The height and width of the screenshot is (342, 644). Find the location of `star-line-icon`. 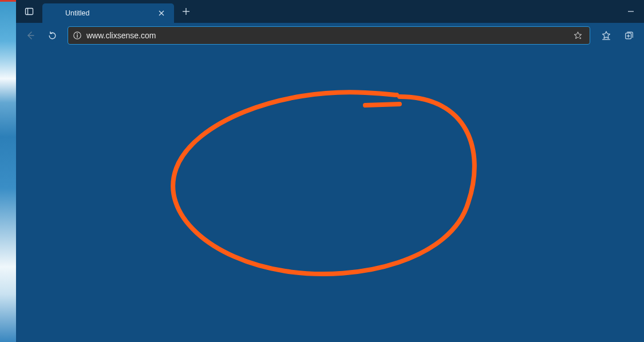

star-line-icon is located at coordinates (606, 35).